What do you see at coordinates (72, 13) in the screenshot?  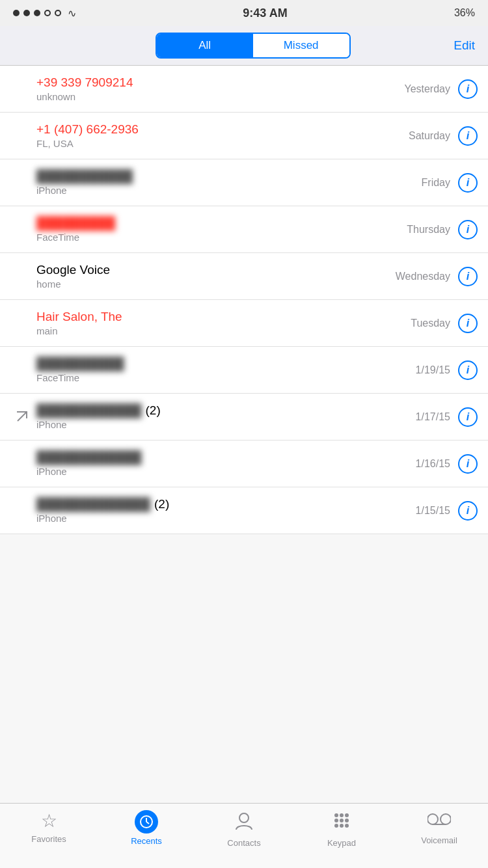 I see `wifi-icon: ∿` at bounding box center [72, 13].